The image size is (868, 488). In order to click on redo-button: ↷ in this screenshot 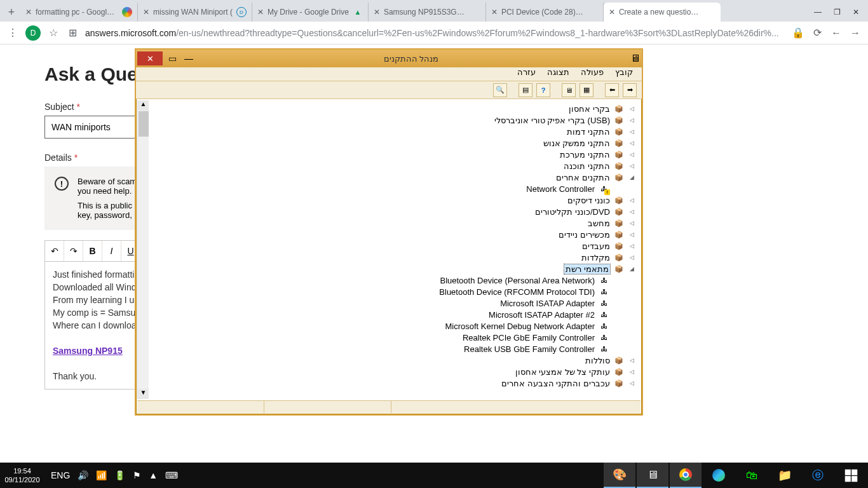, I will do `click(74, 251)`.